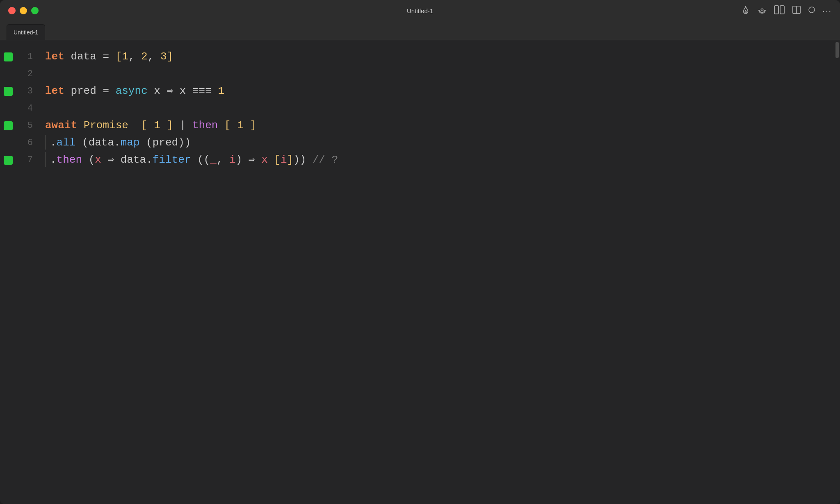  Describe the element at coordinates (827, 11) in the screenshot. I see `more-options-icon: ···` at that location.